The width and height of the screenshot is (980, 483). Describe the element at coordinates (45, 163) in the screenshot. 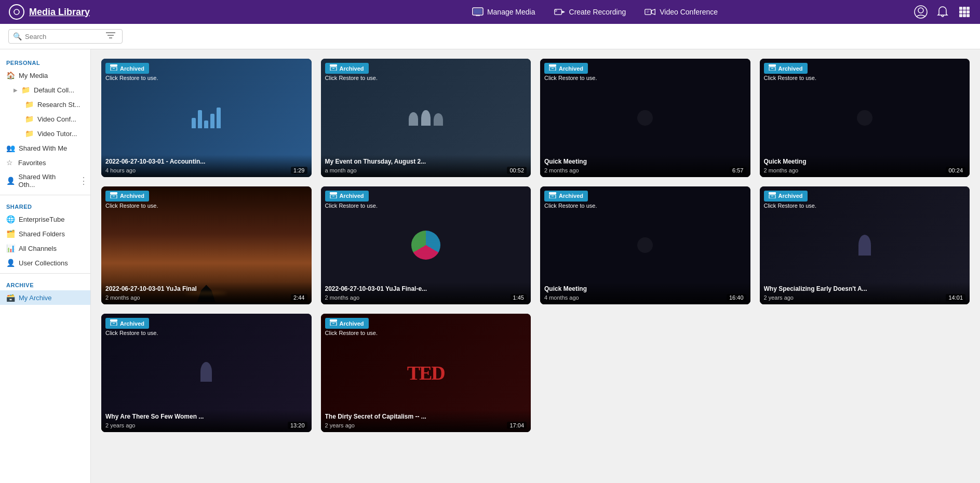

I see `sidebar-item-favorites: ☆ Favorites` at that location.